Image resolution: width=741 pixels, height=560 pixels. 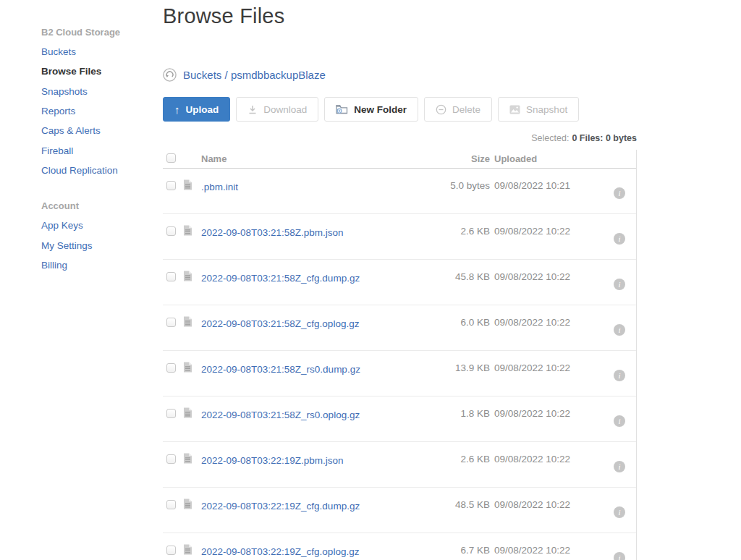 I want to click on page-title: Browse Files, so click(x=452, y=16).